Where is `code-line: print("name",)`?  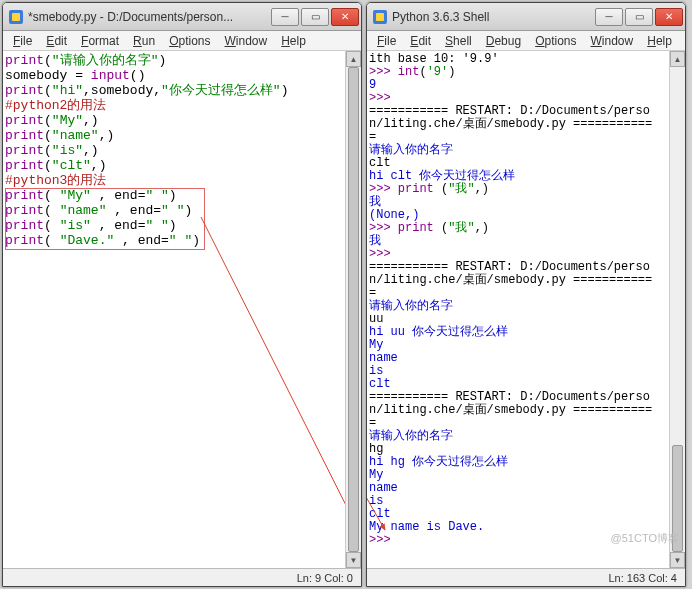
code-line: print("name",) is located at coordinates (182, 136).